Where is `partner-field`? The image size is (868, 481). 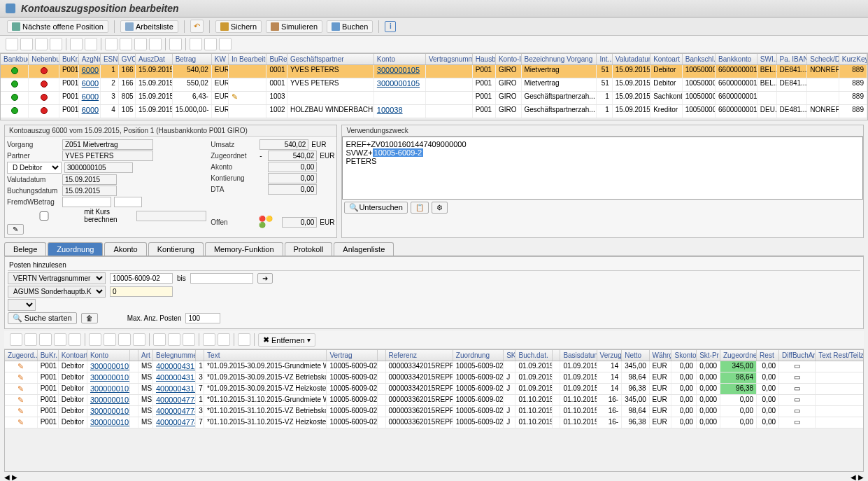 partner-field is located at coordinates (108, 155).